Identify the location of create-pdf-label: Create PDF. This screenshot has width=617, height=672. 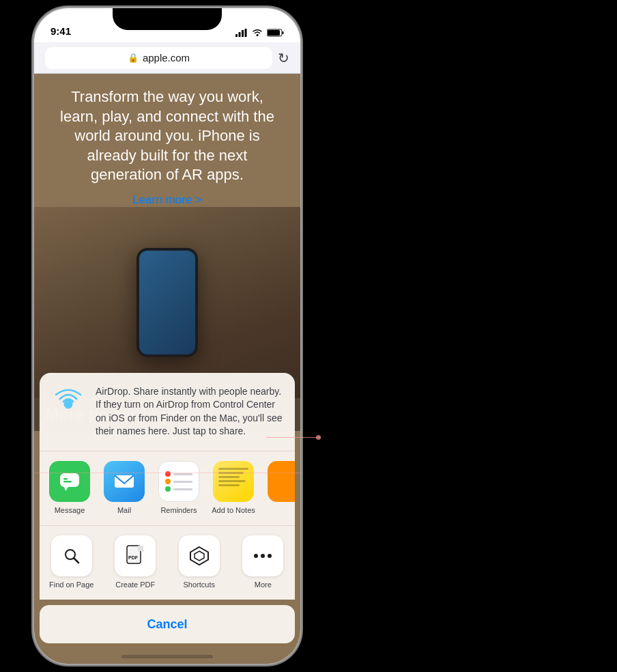
(135, 585).